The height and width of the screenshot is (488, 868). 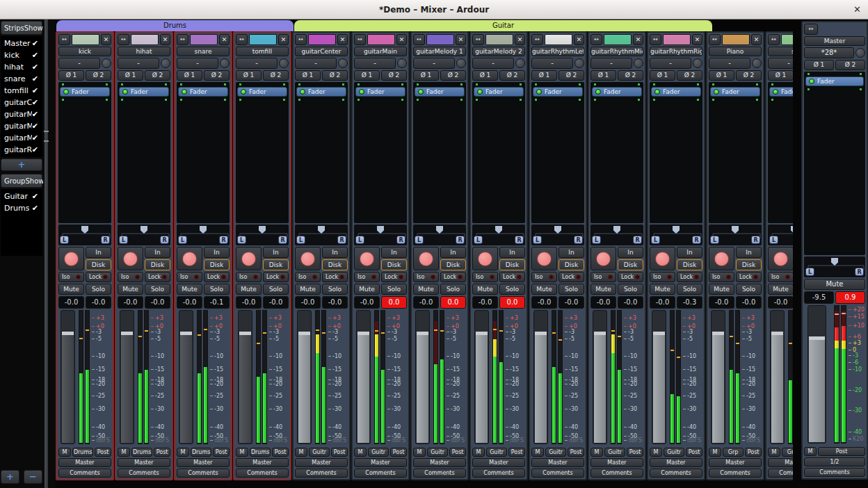 What do you see at coordinates (819, 298) in the screenshot?
I see `gain-display: -9.5` at bounding box center [819, 298].